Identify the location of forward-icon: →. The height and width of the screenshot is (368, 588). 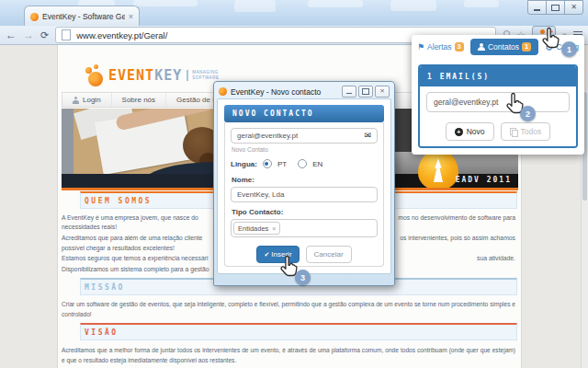
(28, 35).